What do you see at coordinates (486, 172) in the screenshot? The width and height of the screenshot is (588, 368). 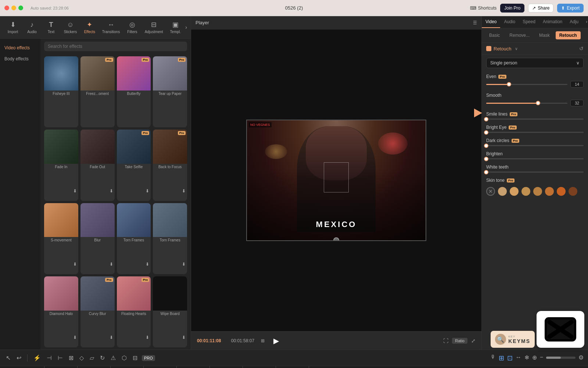 I see `white-teeth-thumb` at bounding box center [486, 172].